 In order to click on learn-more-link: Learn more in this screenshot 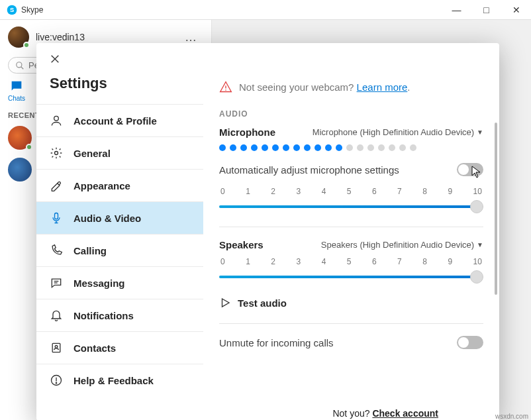, I will do `click(383, 87)`.